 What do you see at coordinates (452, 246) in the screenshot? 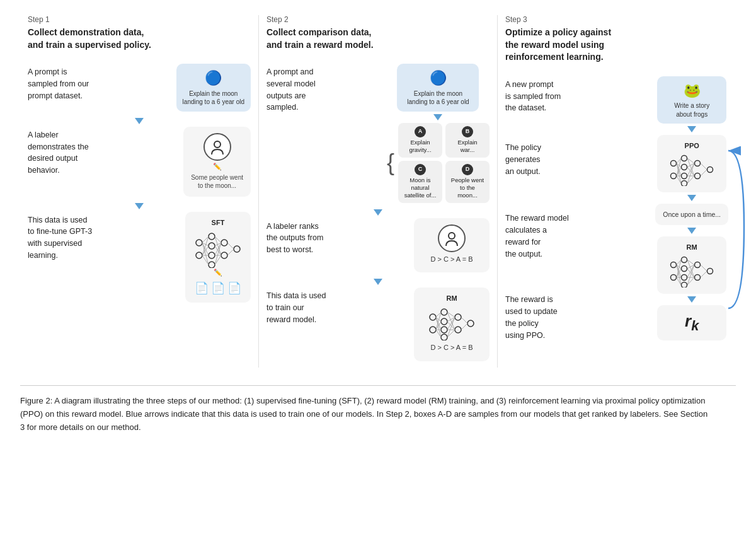
I see `step2-labeler-box: D > C > A = B` at bounding box center [452, 246].